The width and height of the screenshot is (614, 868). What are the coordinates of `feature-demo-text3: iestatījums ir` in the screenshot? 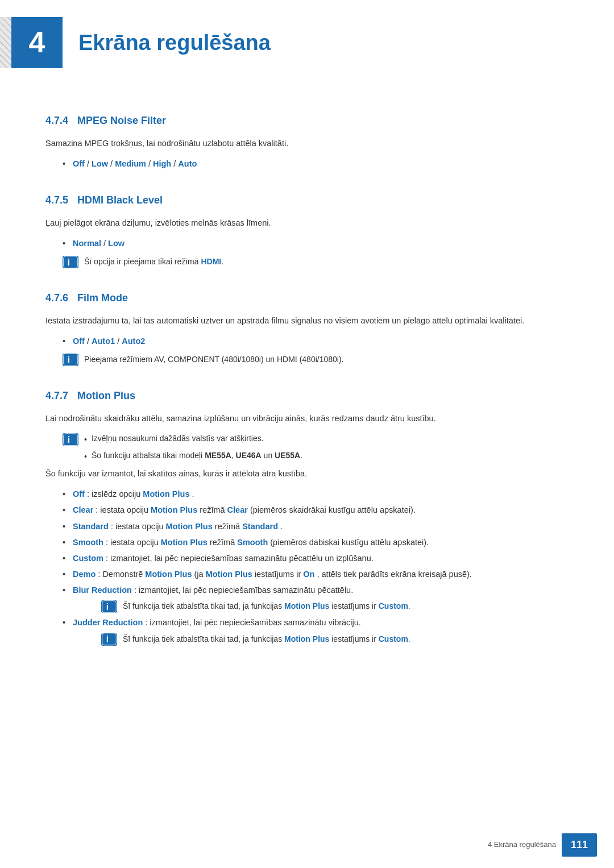 It's located at (279, 574).